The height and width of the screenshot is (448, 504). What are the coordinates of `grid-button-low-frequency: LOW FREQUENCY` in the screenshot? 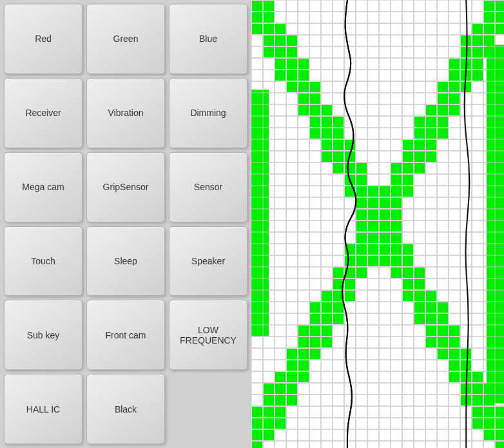 It's located at (208, 335).